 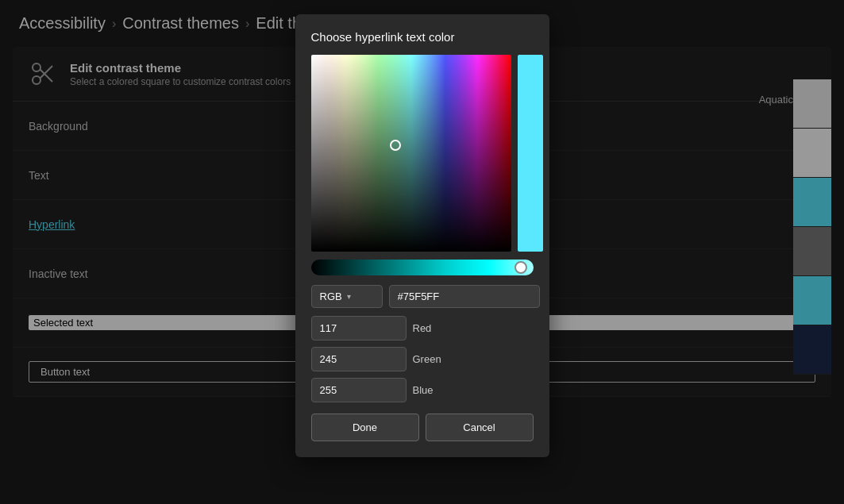 What do you see at coordinates (427, 391) in the screenshot?
I see `blue-label: Blue` at bounding box center [427, 391].